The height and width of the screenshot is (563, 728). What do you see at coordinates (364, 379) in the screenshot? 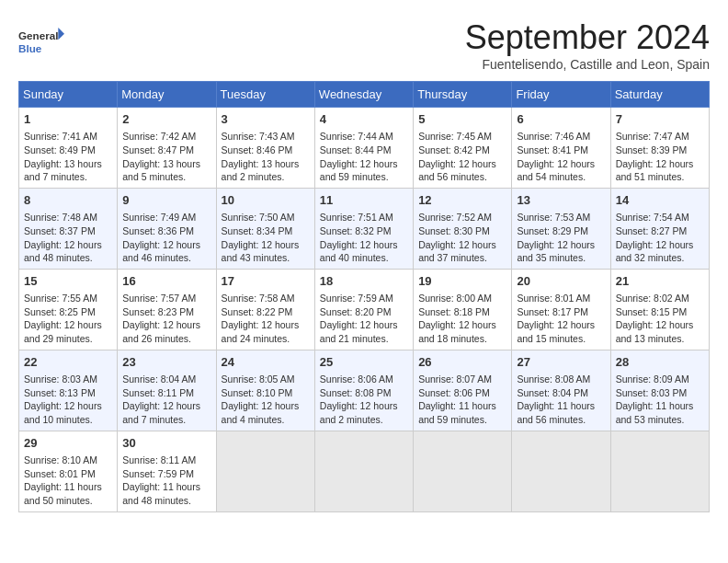
I see `day-info: Sunrise: 8:06 AM` at bounding box center [364, 379].